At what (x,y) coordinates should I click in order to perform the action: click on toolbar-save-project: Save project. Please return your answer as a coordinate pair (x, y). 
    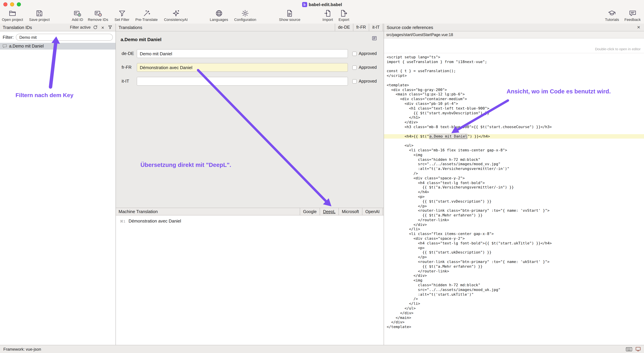
    Looking at the image, I should click on (40, 15).